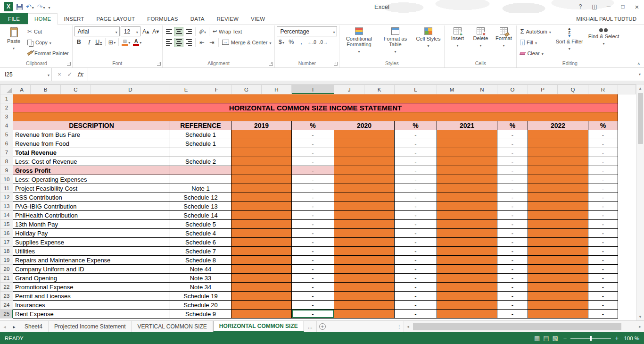  What do you see at coordinates (359, 41) in the screenshot?
I see `conditional-formatting-button: Conditional Formatting` at bounding box center [359, 41].